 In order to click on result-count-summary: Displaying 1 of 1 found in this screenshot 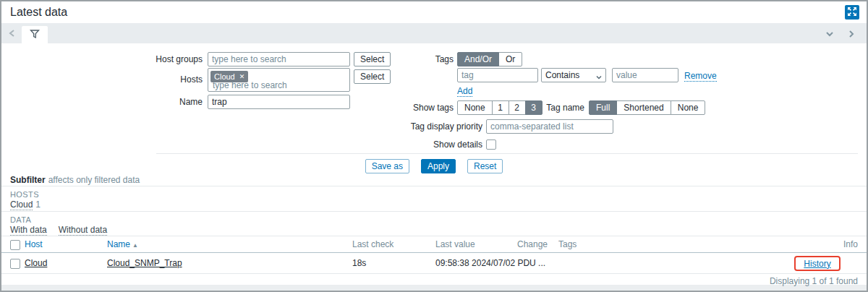, I will do `click(814, 281)`.